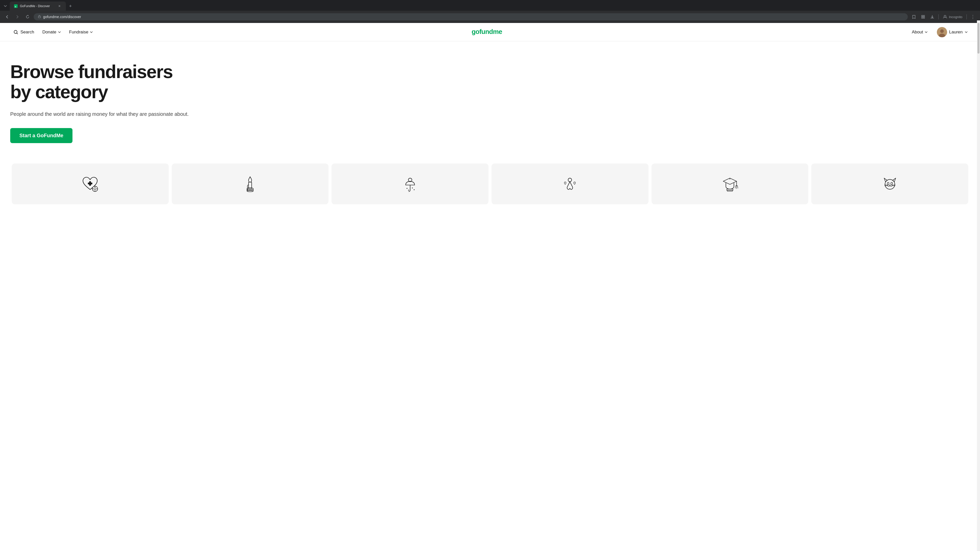 Image resolution: width=980 pixels, height=551 pixels. Describe the element at coordinates (490, 11) in the screenshot. I see `browser-chrome: g GoFundMe - Discover ✕ +` at that location.